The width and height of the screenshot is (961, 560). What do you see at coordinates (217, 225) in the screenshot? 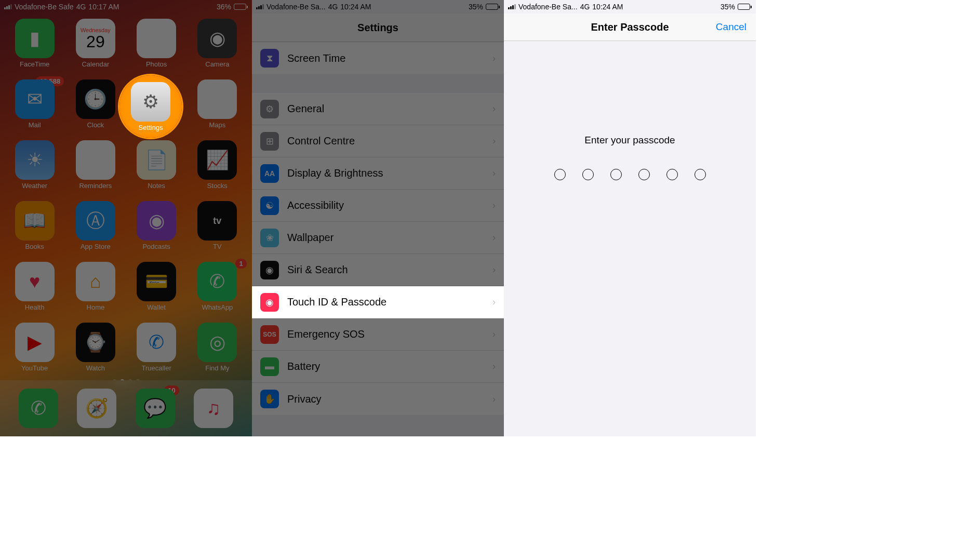
I see `app-tv: tvTV` at bounding box center [217, 225].